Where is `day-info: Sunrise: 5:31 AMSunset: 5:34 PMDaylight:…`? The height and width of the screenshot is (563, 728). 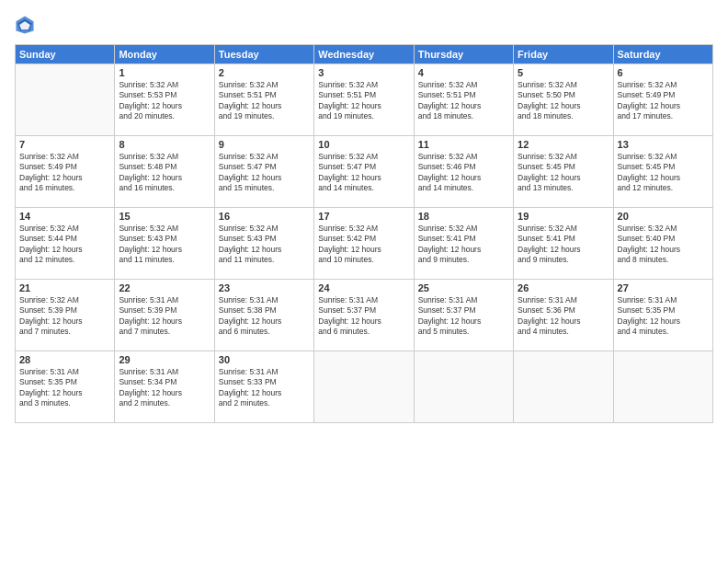
day-info: Sunrise: 5:31 AMSunset: 5:34 PMDaylight:… is located at coordinates (164, 388).